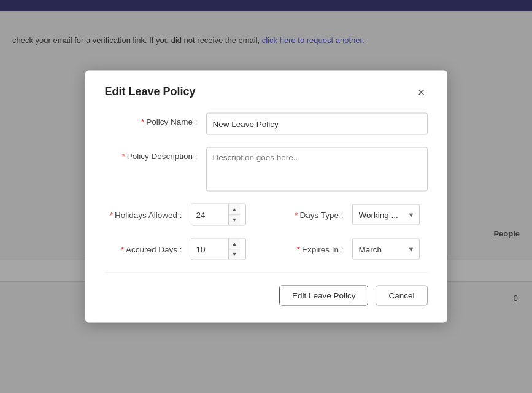 Image resolution: width=532 pixels, height=393 pixels. Describe the element at coordinates (156, 154) in the screenshot. I see `policy-description-label: *Policy Description :` at that location.